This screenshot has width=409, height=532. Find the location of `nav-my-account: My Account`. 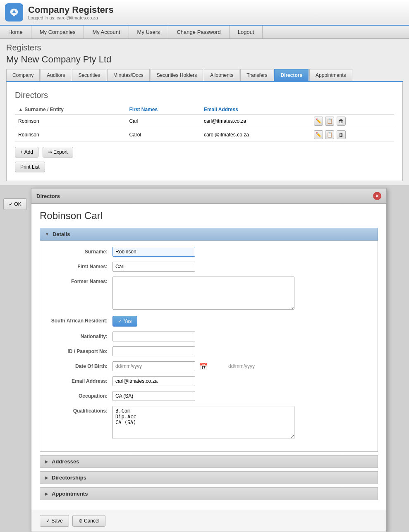

nav-my-account: My Account is located at coordinates (106, 32).